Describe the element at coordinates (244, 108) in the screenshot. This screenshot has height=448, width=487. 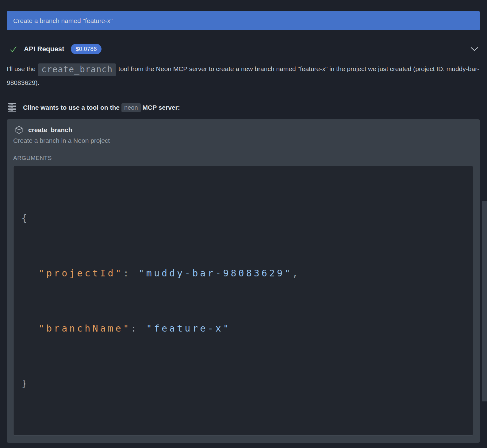
I see `tool-announcement-row: Cline wants to use a tool on theneonMCP …` at that location.